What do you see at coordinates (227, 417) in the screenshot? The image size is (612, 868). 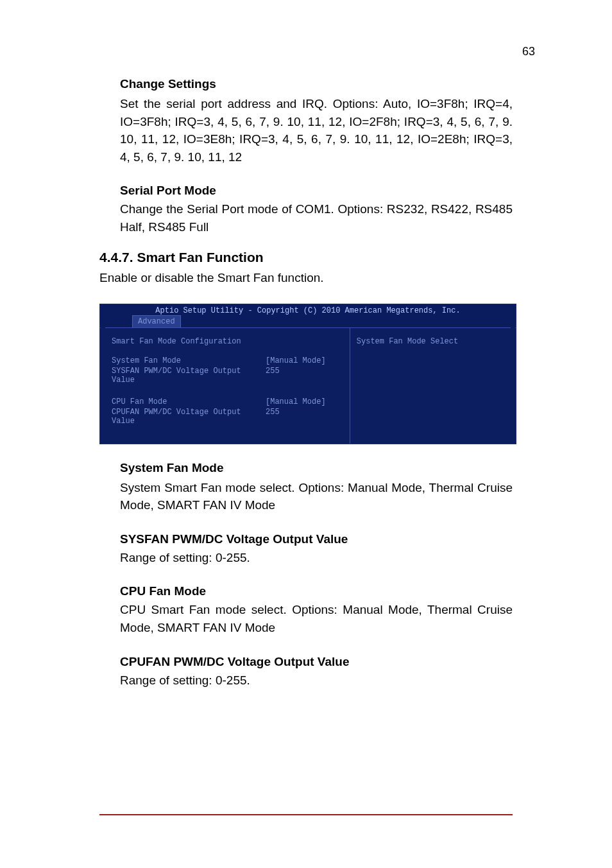 I see `bios-row: CPUFAN PWM/DC Voltage Output Value 255` at bounding box center [227, 417].